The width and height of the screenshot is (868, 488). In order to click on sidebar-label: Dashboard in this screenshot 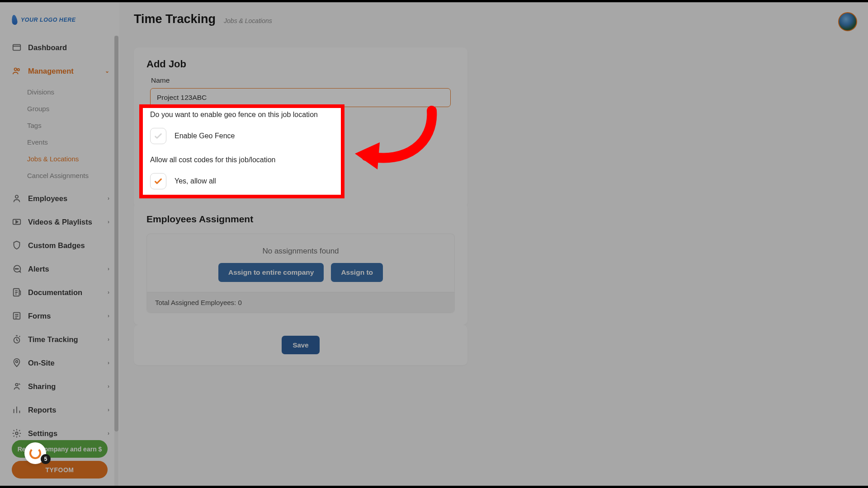, I will do `click(47, 48)`.